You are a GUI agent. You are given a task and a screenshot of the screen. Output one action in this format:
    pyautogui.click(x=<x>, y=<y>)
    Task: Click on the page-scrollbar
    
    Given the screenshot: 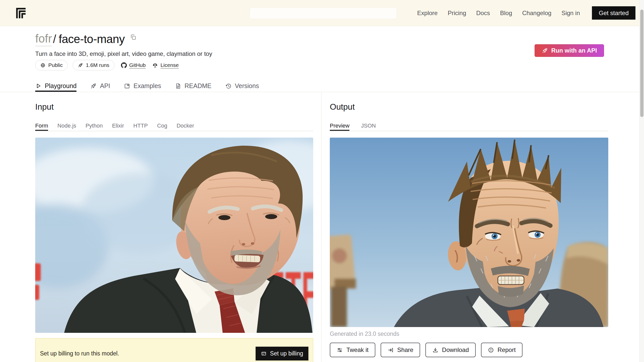 What is the action you would take?
    pyautogui.click(x=641, y=181)
    